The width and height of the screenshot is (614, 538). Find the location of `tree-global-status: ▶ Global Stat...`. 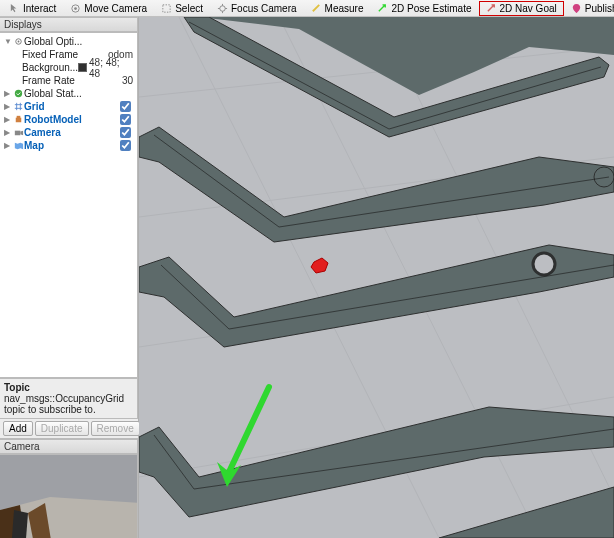

tree-global-status: ▶ Global Stat... is located at coordinates (68, 94).